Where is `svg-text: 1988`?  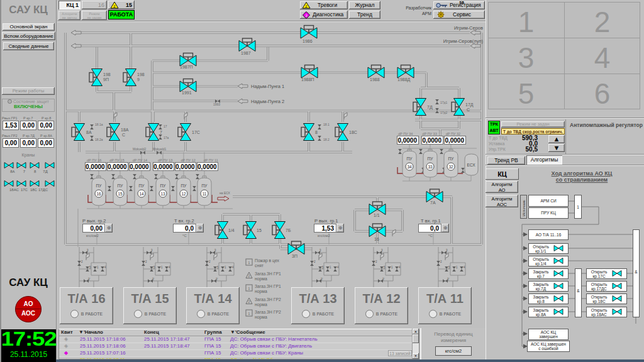 svg-text: 1988 is located at coordinates (375, 79).